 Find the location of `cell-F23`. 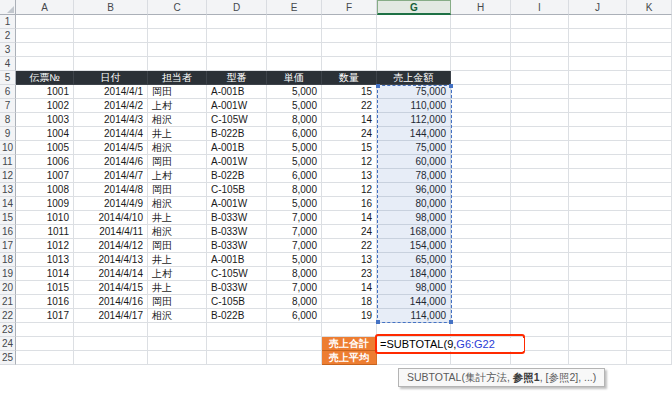

cell-F23 is located at coordinates (350, 330).